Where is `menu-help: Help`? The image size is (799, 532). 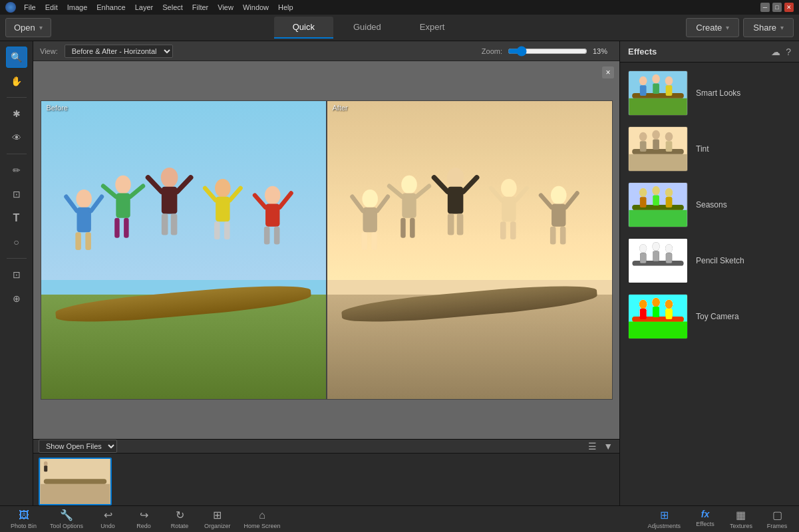
menu-help: Help is located at coordinates (286, 7).